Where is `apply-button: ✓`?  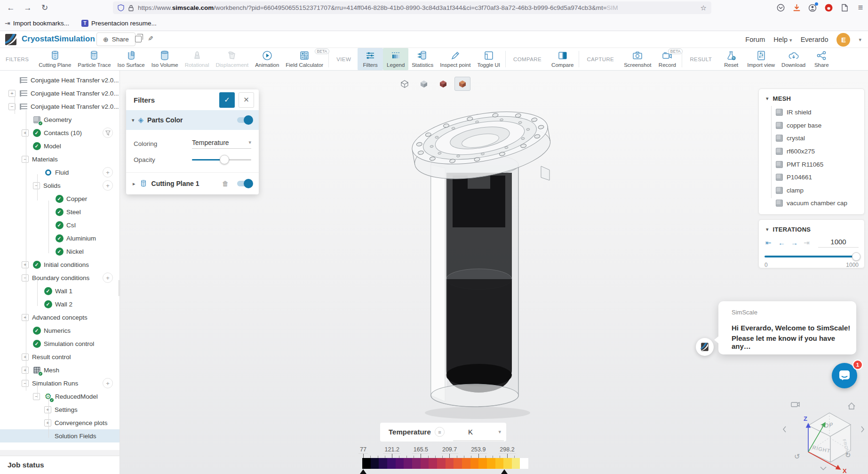
apply-button: ✓ is located at coordinates (227, 100).